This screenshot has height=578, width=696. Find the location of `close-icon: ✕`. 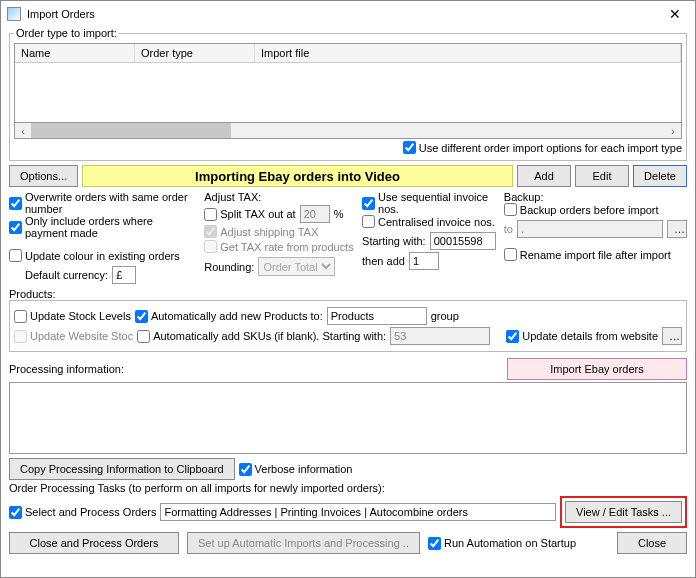

close-icon: ✕ is located at coordinates (675, 14).